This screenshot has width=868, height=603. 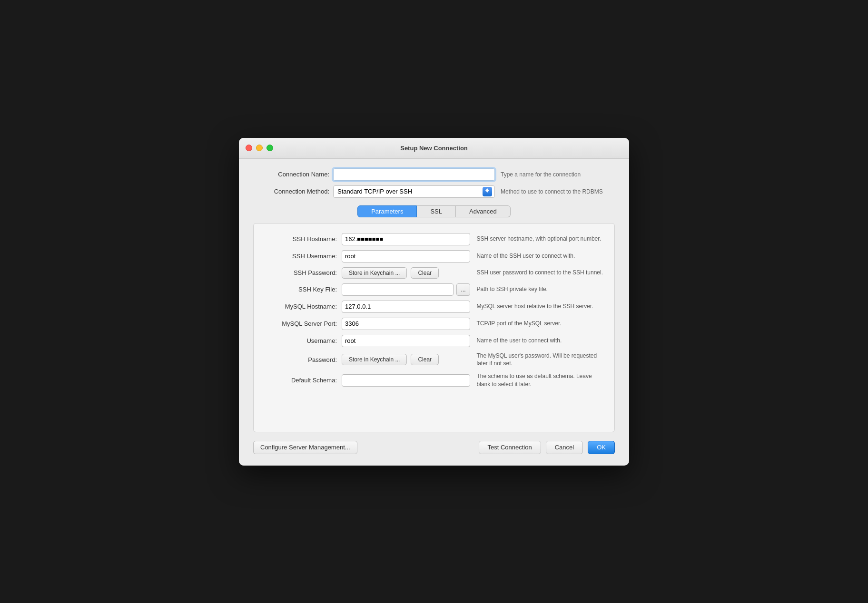 I want to click on ssh-hostname-hint: SSH server hostname, with optional port …, so click(x=541, y=239).